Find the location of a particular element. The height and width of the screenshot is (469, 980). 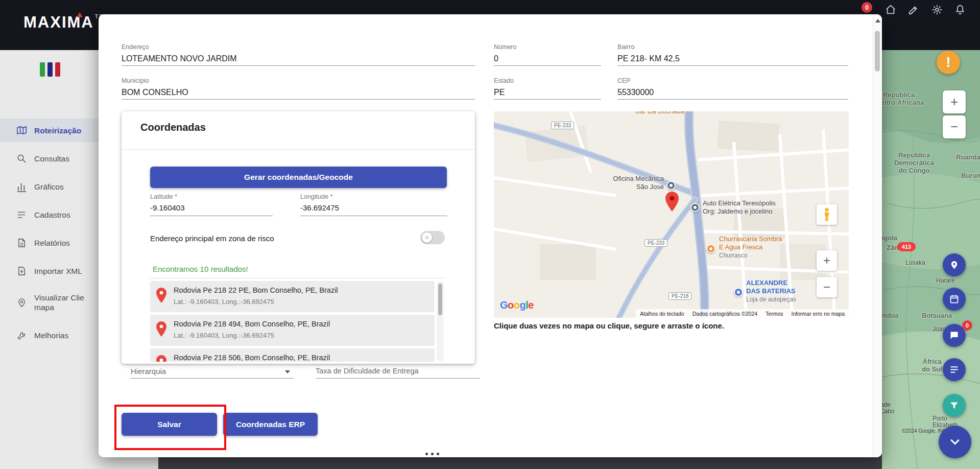

edit-icon is located at coordinates (914, 10).